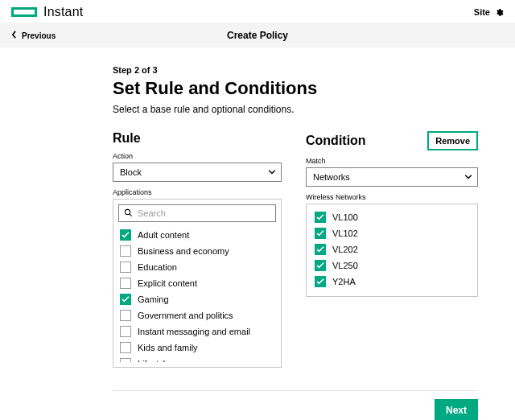 This screenshot has height=420, width=515. What do you see at coordinates (127, 138) in the screenshot?
I see `rule-title: Rule` at bounding box center [127, 138].